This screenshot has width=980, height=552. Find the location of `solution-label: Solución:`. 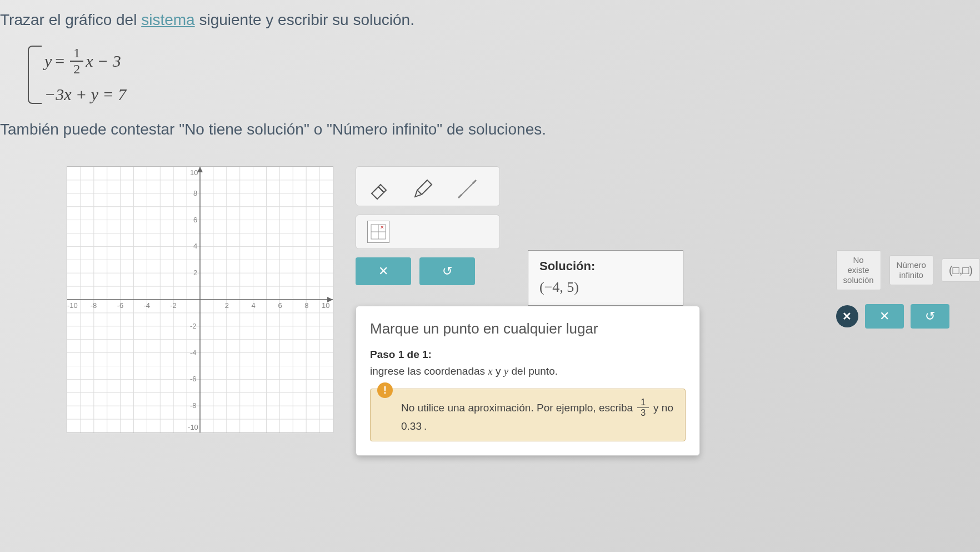

solution-label: Solución: is located at coordinates (606, 266).